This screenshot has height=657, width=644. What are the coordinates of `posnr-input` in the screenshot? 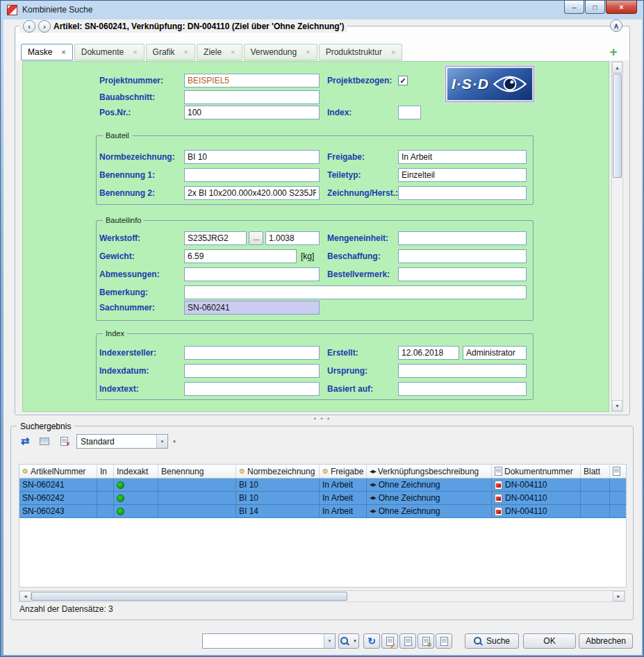 It's located at (251, 113).